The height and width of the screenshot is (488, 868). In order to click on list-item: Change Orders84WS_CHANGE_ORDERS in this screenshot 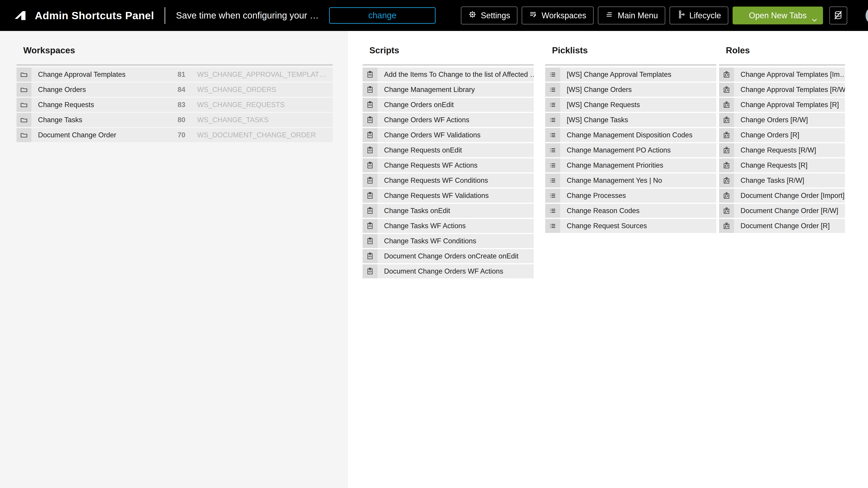, I will do `click(175, 90)`.